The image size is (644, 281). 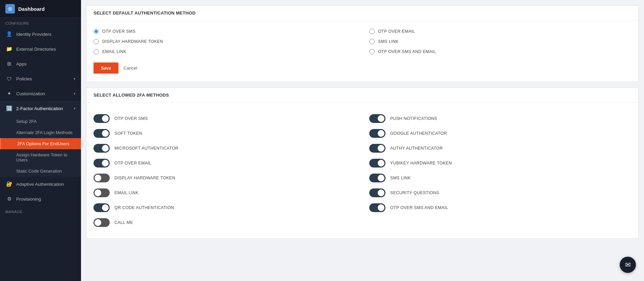 I want to click on toggle-otp-sms-email-label: OTP OVER SMS AND EMAIL, so click(x=419, y=208).